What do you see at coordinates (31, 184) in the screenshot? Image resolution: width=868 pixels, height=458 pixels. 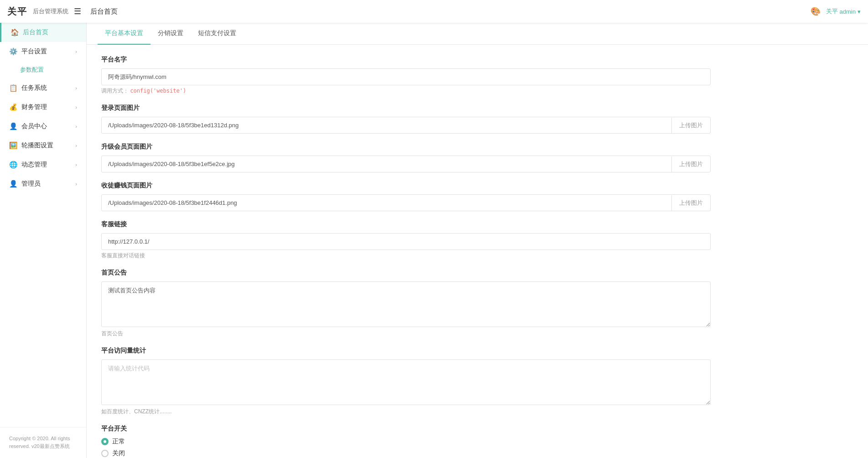 I see `sidebar-item-admin-label: 管理员` at bounding box center [31, 184].